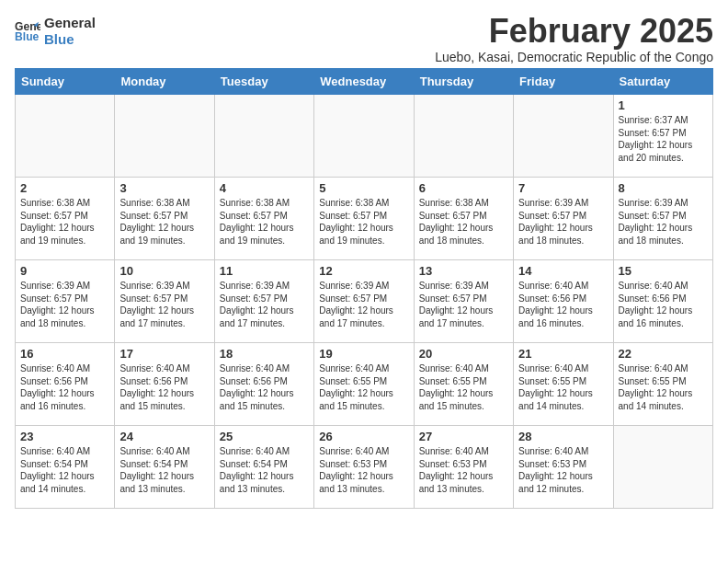  What do you see at coordinates (265, 353) in the screenshot?
I see `day-number: 18` at bounding box center [265, 353].